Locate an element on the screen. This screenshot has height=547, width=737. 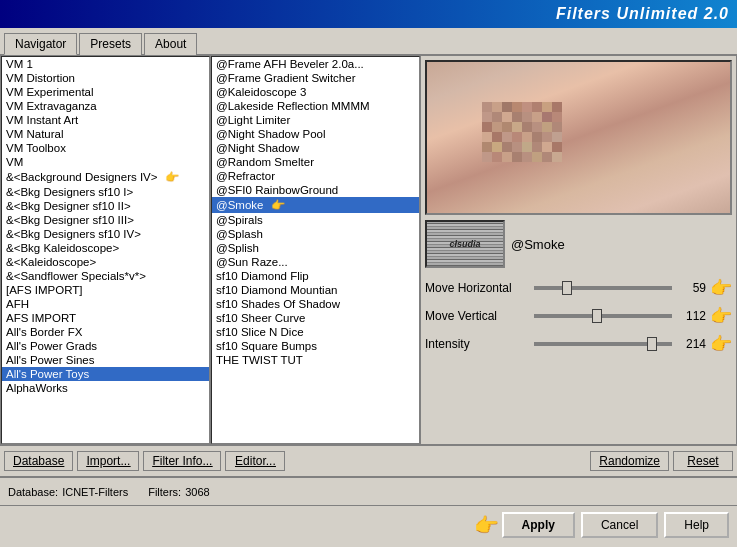
nav-list-item: AFS IMPORT is located at coordinates (106, 318).